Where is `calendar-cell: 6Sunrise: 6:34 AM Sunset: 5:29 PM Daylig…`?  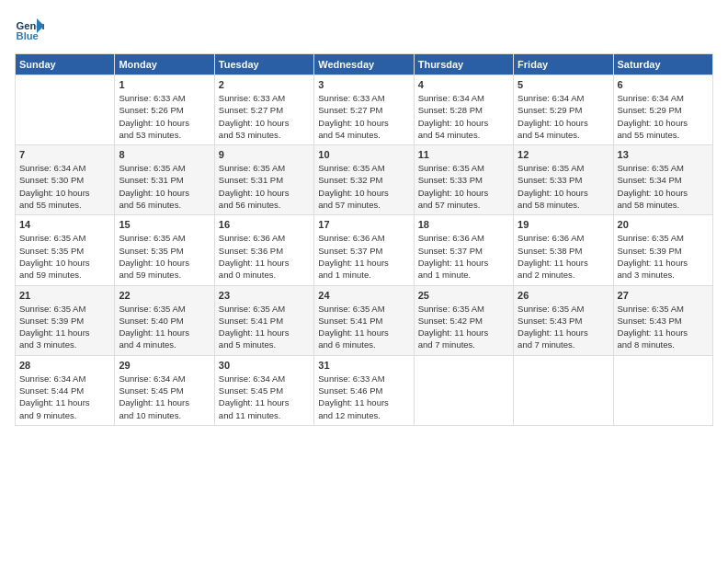
calendar-cell: 6Sunrise: 6:34 AM Sunset: 5:29 PM Daylig… is located at coordinates (663, 110).